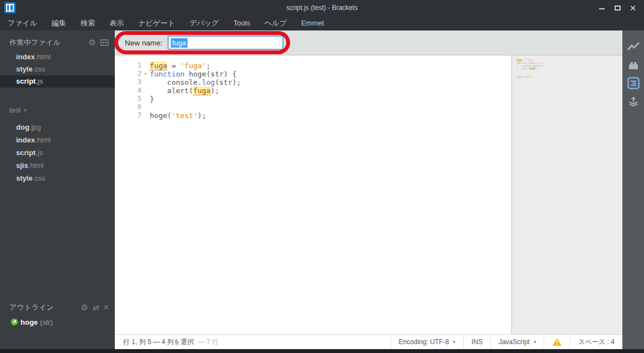 This screenshot has height=353, width=644. Describe the element at coordinates (58, 127) in the screenshot. I see `file-row: dog.jpg` at that location.